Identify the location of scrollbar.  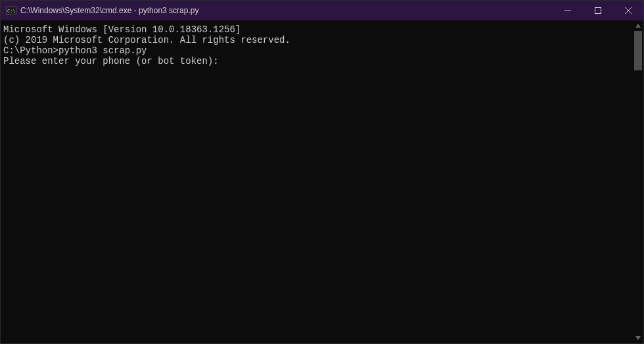
(638, 182).